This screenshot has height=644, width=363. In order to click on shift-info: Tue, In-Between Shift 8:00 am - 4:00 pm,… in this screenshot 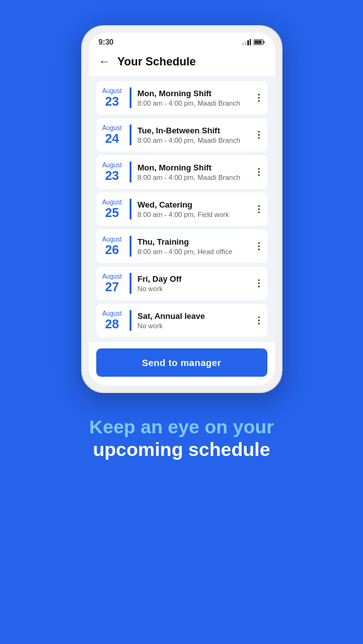, I will do `click(196, 135)`.